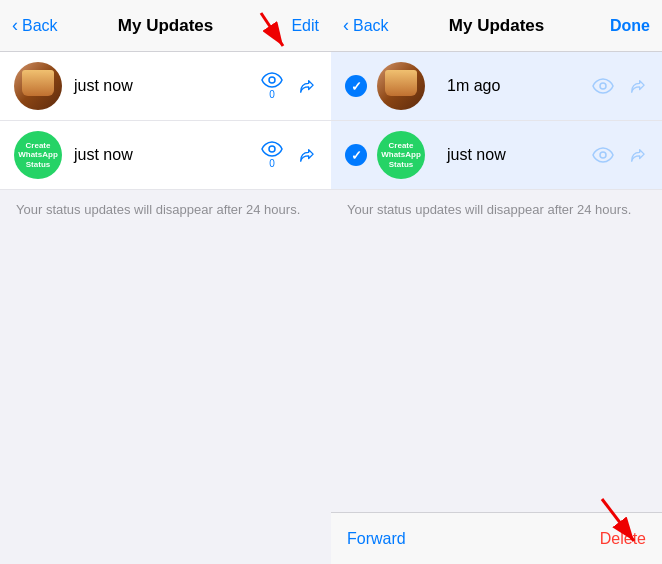  I want to click on left-item-2-text: just now, so click(168, 155).